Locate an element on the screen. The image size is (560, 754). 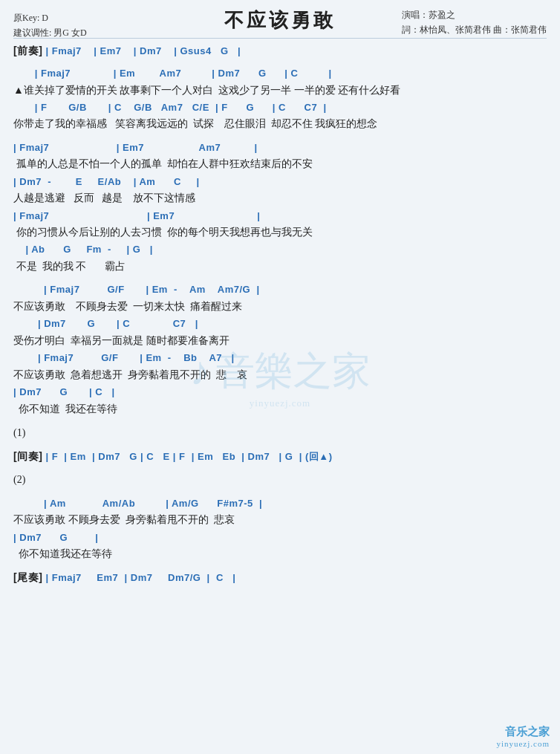
section-verse3: | Am Am/Ab | Am/G F#m7-5 |不应该勇敢 不顾身去爱 身旁… is located at coordinates (280, 530).